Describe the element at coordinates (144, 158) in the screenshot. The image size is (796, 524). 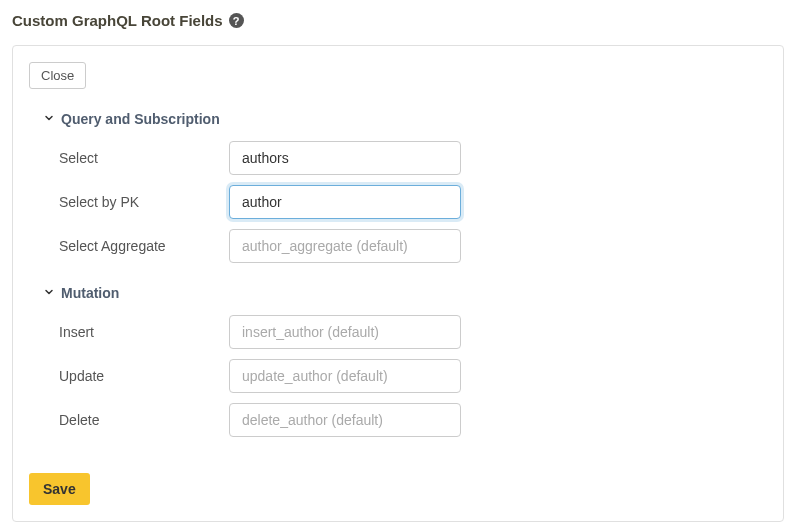
I see `select-label: Select` at that location.